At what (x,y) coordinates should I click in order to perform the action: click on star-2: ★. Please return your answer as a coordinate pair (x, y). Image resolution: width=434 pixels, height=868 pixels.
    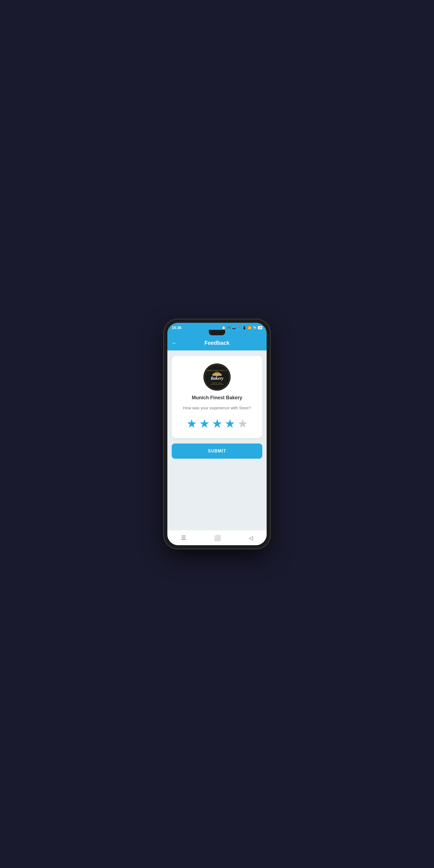
    Looking at the image, I should click on (204, 424).